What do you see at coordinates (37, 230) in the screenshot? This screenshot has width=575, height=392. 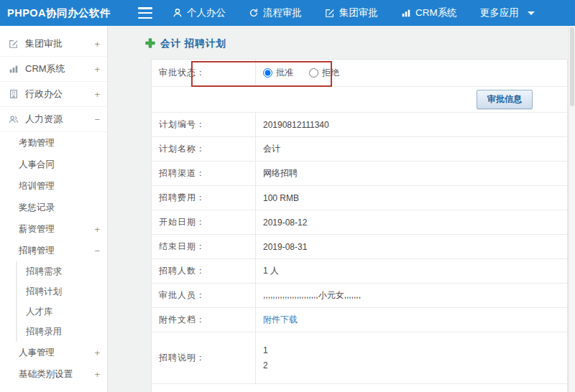 I see `sidebar-item-label: 薪资管理` at bounding box center [37, 230].